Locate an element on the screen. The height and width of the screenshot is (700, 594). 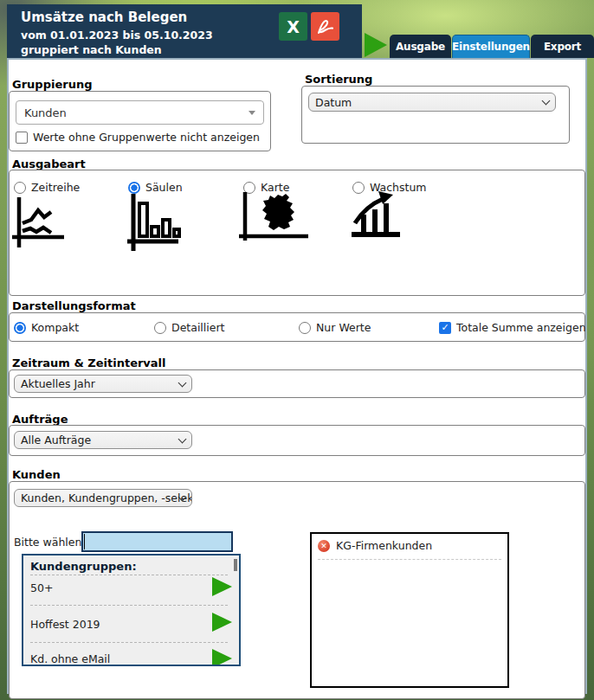
run-report-icon is located at coordinates (376, 45).